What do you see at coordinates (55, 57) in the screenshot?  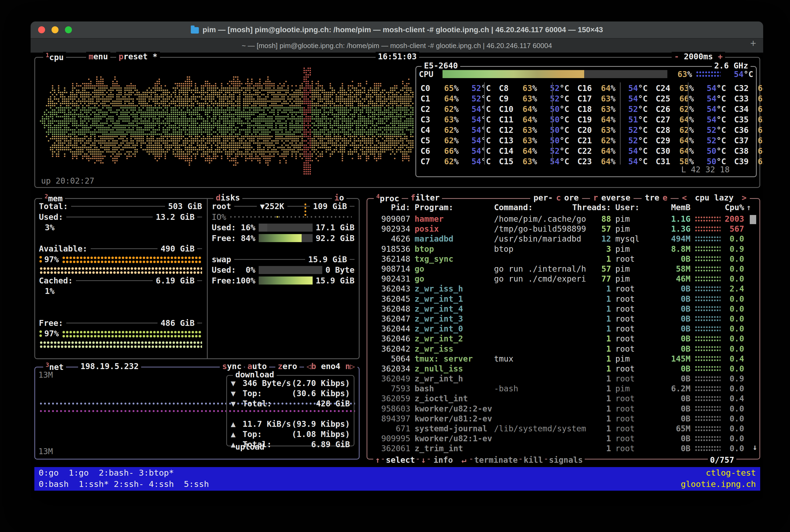 I see `cpu-panel-title: 1cpu` at bounding box center [55, 57].